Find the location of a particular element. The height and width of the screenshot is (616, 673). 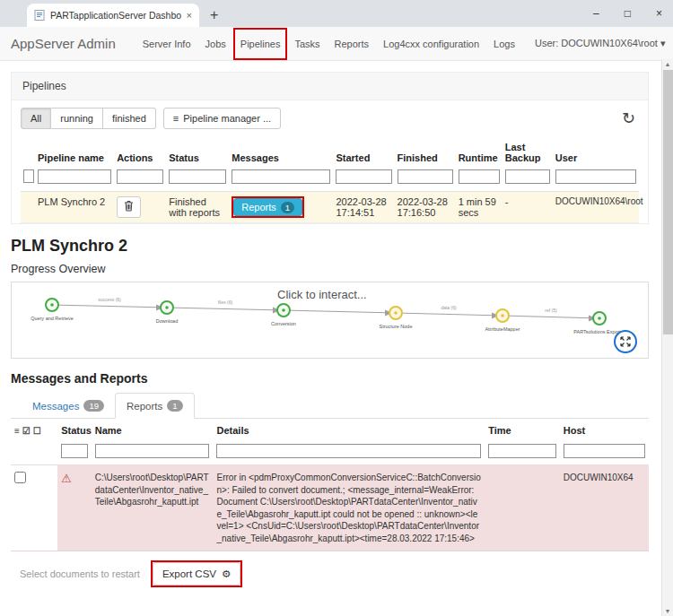

filter-actions-input is located at coordinates (140, 177).